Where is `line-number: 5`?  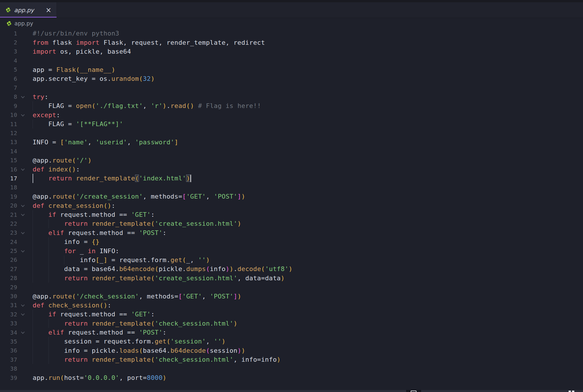 line-number: 5 is located at coordinates (9, 70).